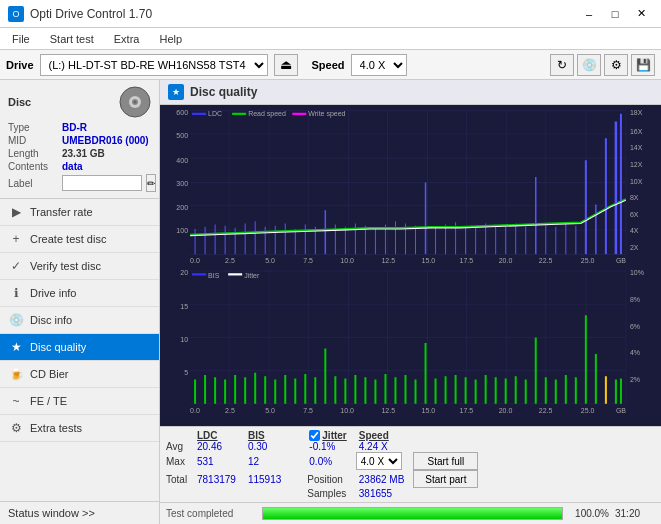 The height and width of the screenshot is (524, 661). Describe the element at coordinates (66, 266) in the screenshot. I see `sidebar-label-verify-test-disc: Verify test disc` at that location.